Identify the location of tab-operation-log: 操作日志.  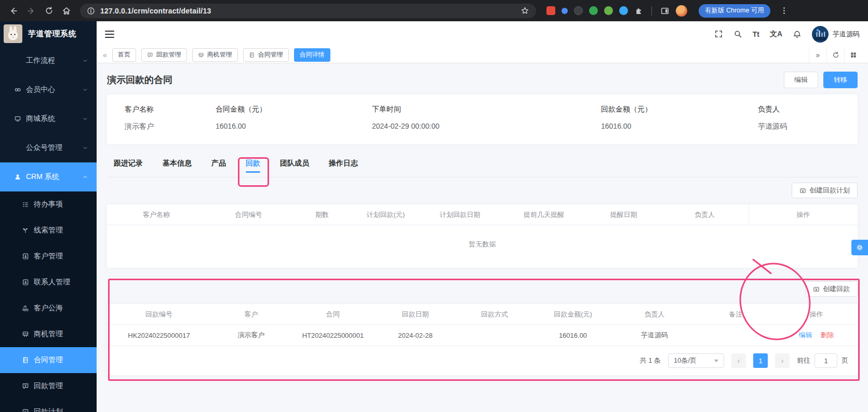
(343, 167).